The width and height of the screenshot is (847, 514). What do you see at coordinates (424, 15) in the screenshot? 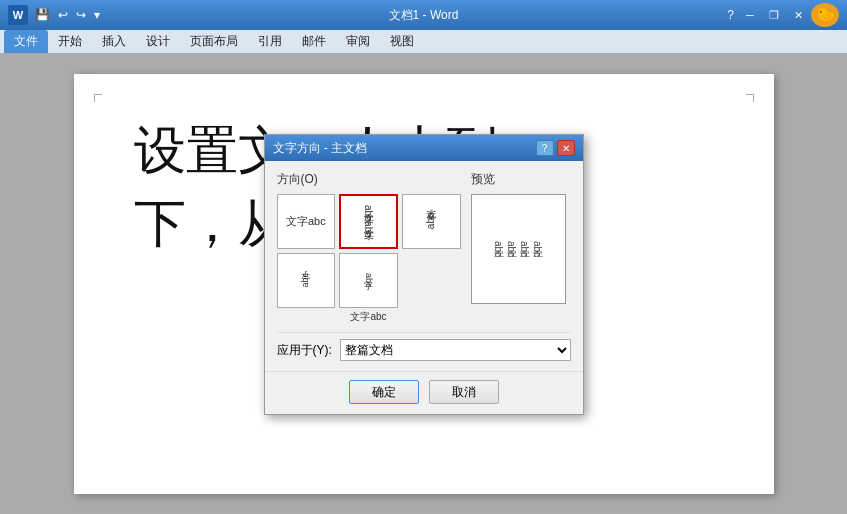
I see `title-bar: W 💾 ↩ ↪ ▾ 文档1 - Word ? ─ ❐ ✕ 🐤` at bounding box center [424, 15].